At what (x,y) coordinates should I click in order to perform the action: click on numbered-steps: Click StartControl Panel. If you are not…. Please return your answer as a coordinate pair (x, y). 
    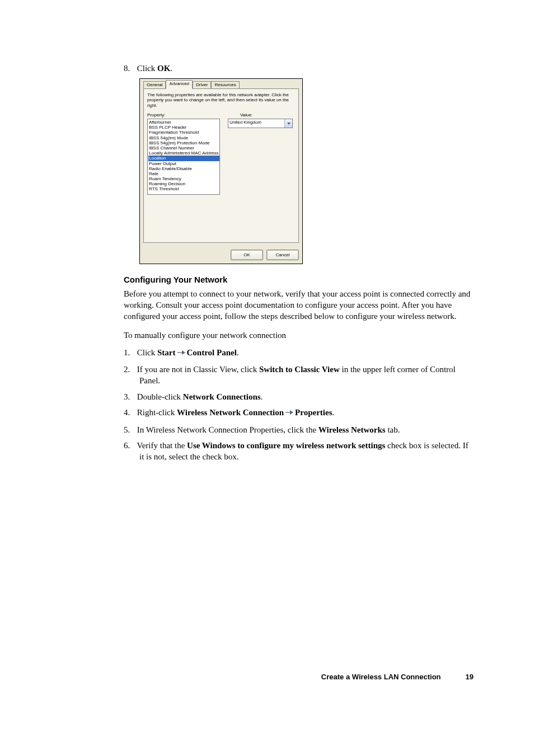
    Looking at the image, I should click on (299, 405).